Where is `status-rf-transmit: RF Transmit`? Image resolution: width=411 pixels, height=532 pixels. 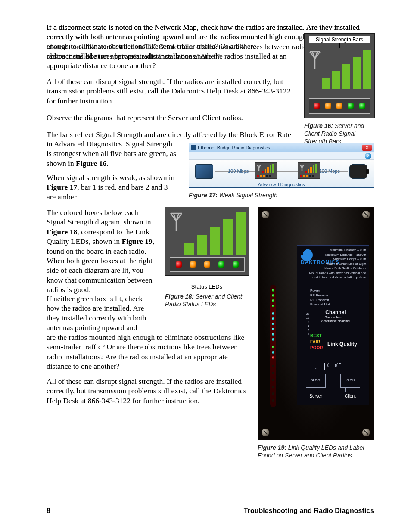 status-rf-transmit: RF Transmit is located at coordinates (321, 301).